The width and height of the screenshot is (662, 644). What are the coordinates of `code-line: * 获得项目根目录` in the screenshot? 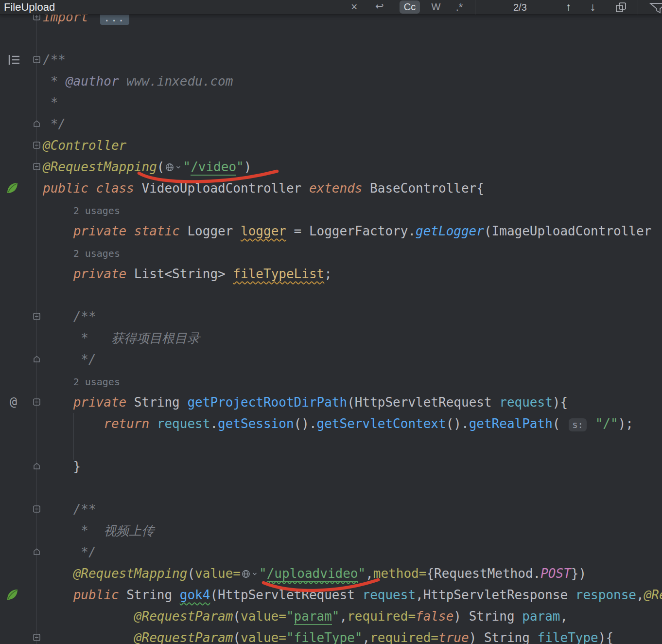 It's located at (352, 338).